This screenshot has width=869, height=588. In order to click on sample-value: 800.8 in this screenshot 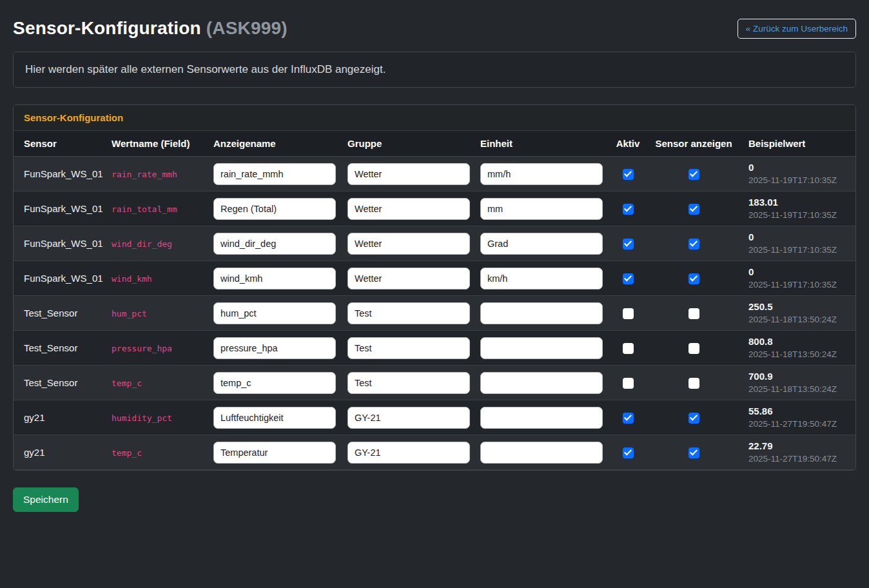, I will do `click(798, 342)`.